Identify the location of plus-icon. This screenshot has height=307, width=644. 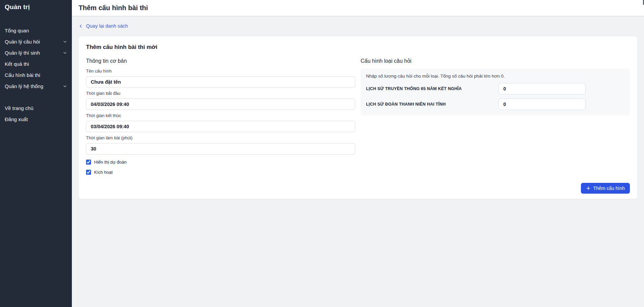
(588, 188).